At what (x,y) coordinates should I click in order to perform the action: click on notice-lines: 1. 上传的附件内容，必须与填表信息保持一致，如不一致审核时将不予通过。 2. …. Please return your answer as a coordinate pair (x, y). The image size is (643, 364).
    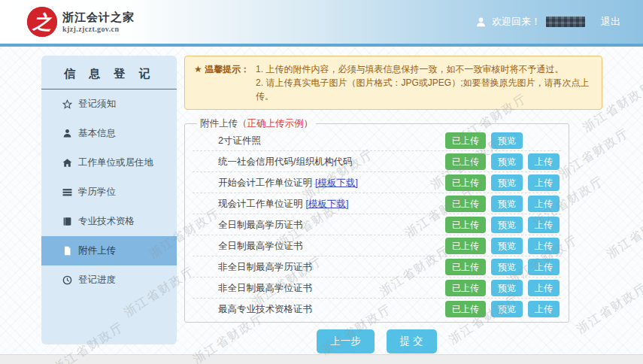
    Looking at the image, I should click on (424, 83).